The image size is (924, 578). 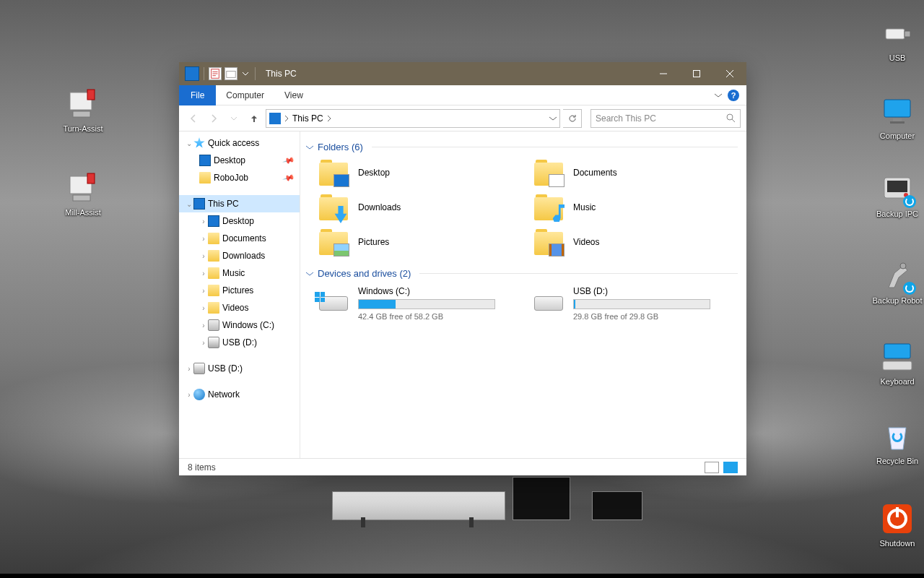 I want to click on status-item-count: 8 items, so click(x=202, y=467).